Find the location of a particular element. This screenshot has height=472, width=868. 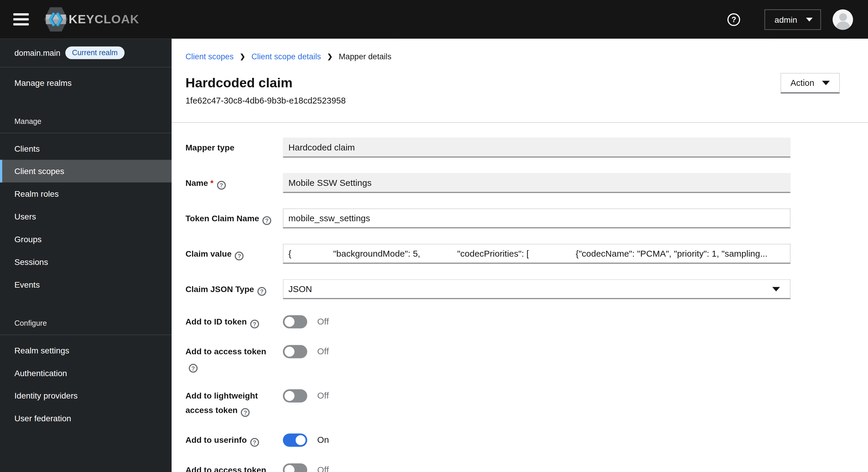

sidebar-item-user-federation: User federation is located at coordinates (86, 418).